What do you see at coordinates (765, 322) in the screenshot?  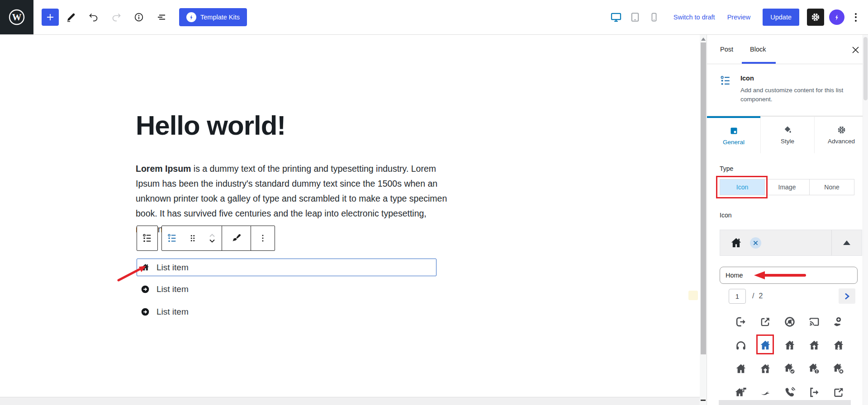 I see `external-link-icon` at bounding box center [765, 322].